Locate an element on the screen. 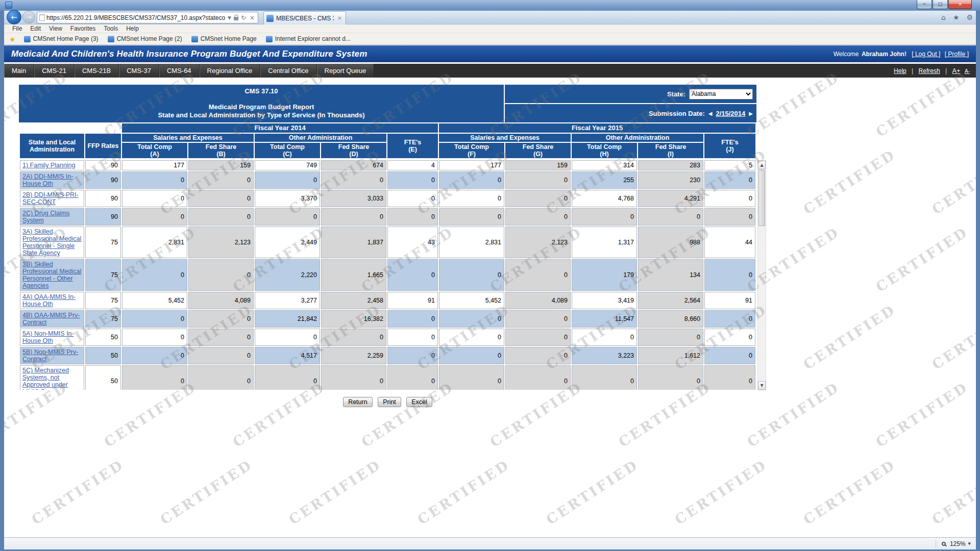 This screenshot has height=551, width=980. back-button: ← is located at coordinates (14, 17).